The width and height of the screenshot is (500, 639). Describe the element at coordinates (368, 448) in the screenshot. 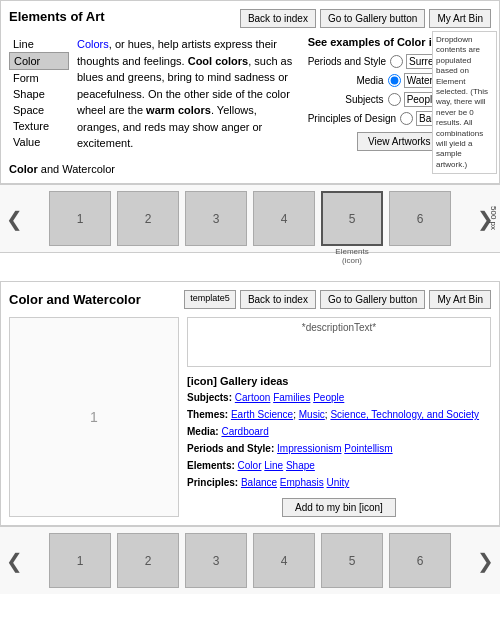

I see `period-pointellism: Pointellism` at that location.